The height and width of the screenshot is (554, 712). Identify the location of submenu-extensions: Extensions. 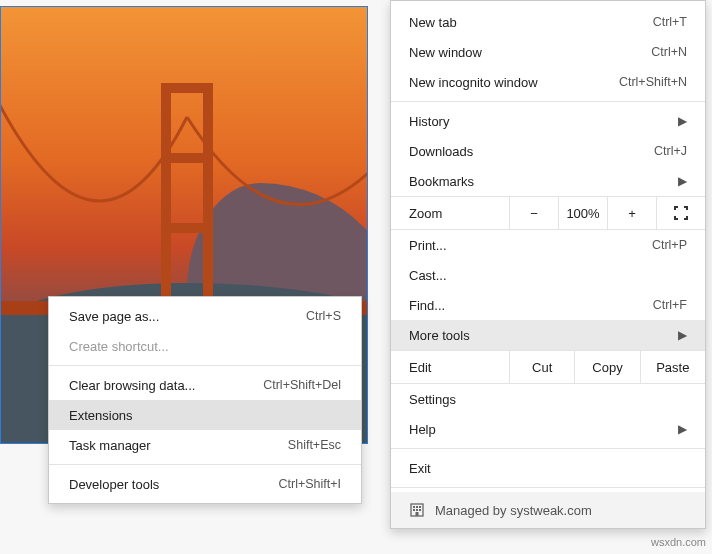
(205, 415).